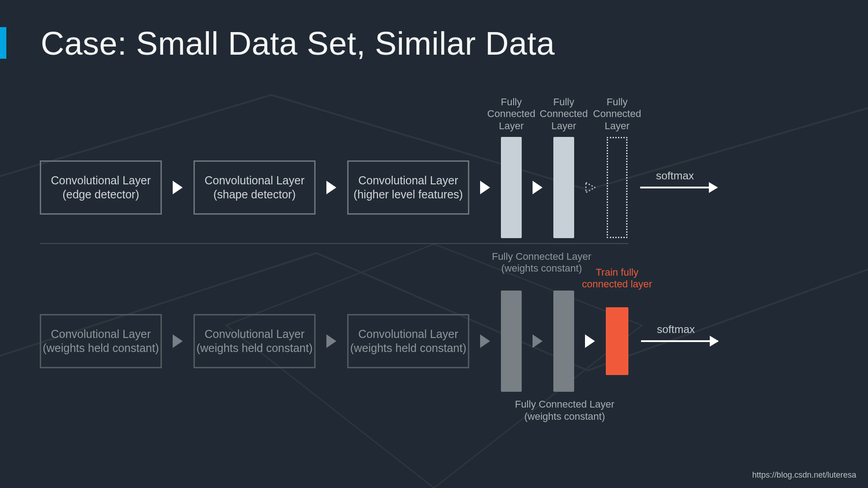 This screenshot has height=488, width=868. Describe the element at coordinates (617, 188) in the screenshot. I see `fc-layer-3-dashed: Fully Connected Layer` at that location.